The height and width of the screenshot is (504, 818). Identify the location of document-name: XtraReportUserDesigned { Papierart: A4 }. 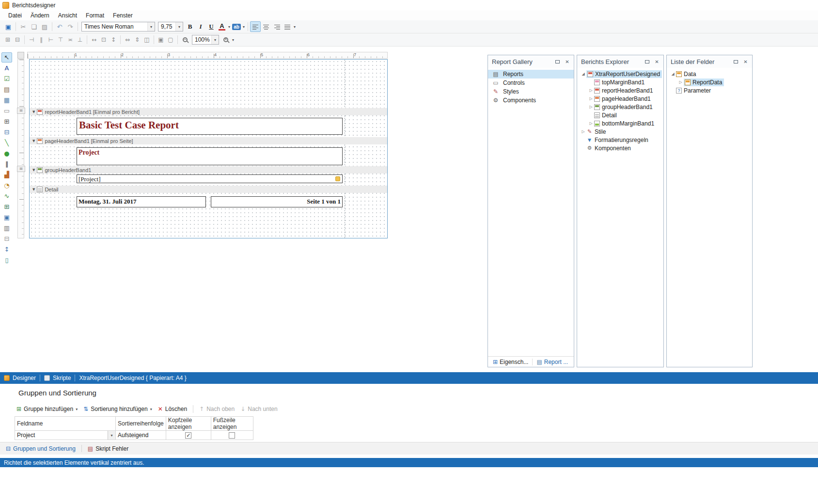
(133, 378).